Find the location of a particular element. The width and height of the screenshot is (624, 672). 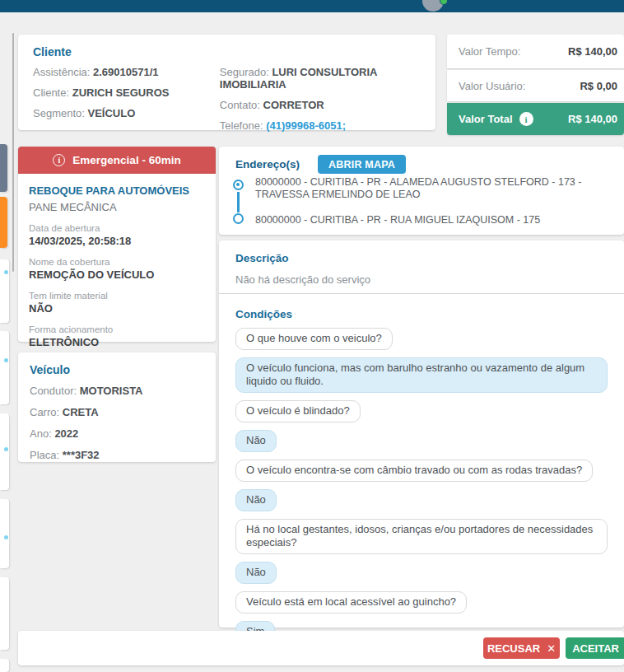

totals-card: Valor Tempo: R$ 140,00 Valor Usuário: R$… is located at coordinates (535, 85).